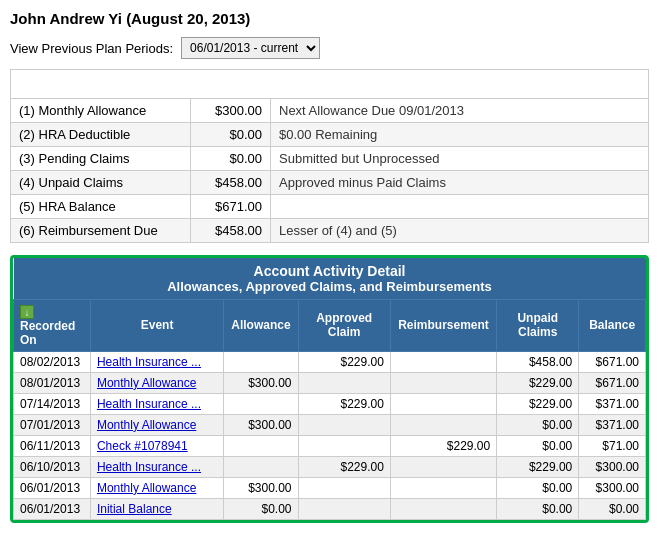 The width and height of the screenshot is (659, 538). Describe the element at coordinates (52, 424) in the screenshot. I see `activity-date: 07/01/2013` at that location.